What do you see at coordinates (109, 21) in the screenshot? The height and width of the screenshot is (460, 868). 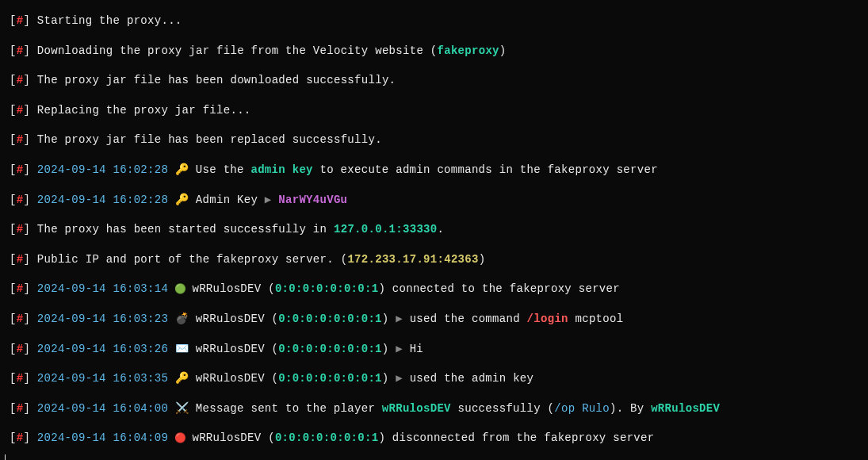 I see `log-text: Starting the proxy...` at bounding box center [109, 21].